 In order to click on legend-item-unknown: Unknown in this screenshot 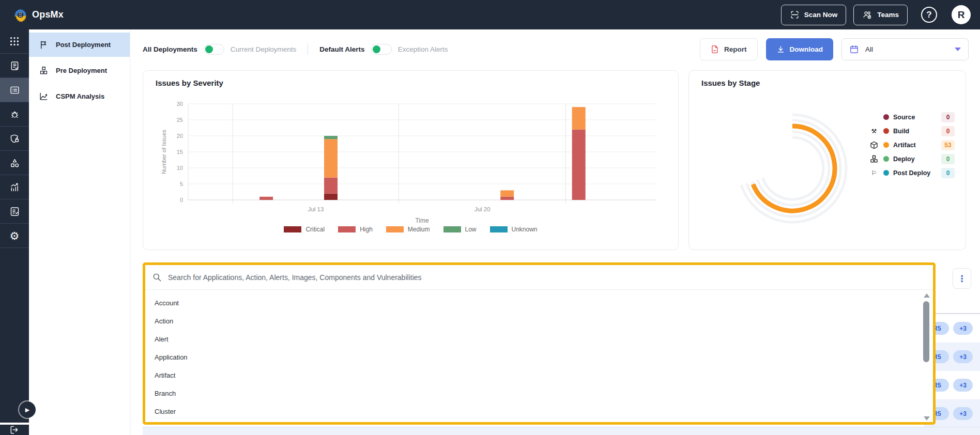, I will do `click(514, 229)`.